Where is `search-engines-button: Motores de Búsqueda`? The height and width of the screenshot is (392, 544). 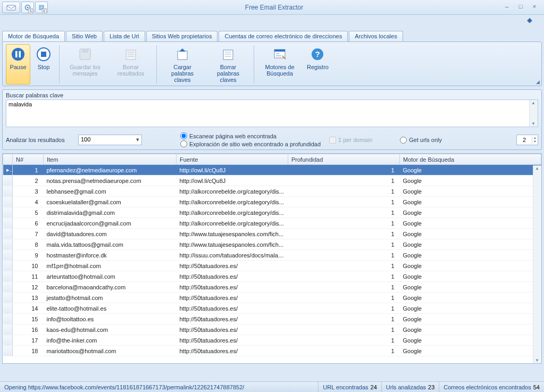 search-engines-button: Motores de Búsqueda is located at coordinates (280, 64).